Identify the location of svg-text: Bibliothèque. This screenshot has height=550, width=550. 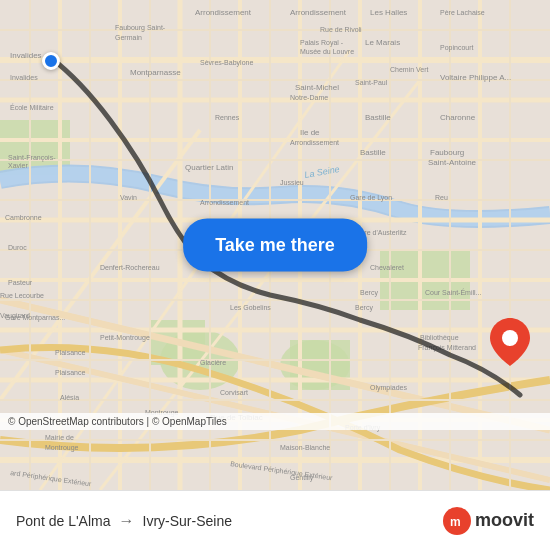
(440, 338).